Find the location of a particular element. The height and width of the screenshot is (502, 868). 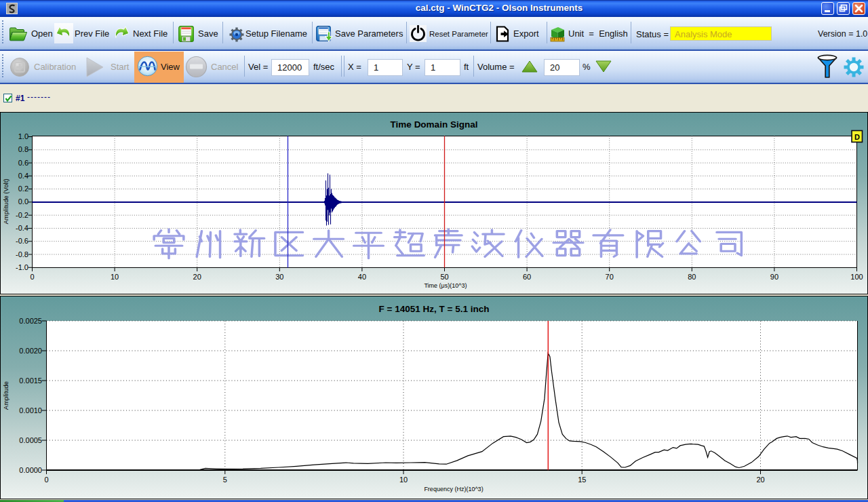

svg-text: 80 is located at coordinates (692, 277).